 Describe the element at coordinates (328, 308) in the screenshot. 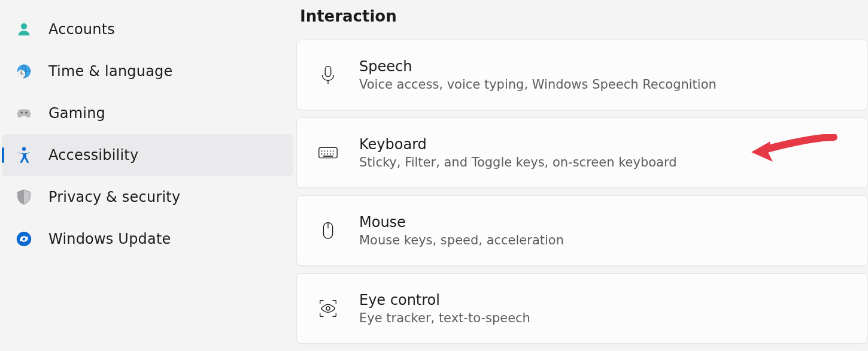

I see `eye-control-icon` at that location.